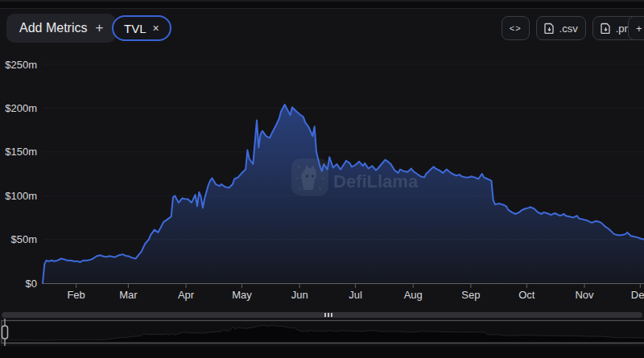 This screenshot has height=358, width=644. Describe the element at coordinates (21, 151) in the screenshot. I see `y-axis-label: $150m` at that location.